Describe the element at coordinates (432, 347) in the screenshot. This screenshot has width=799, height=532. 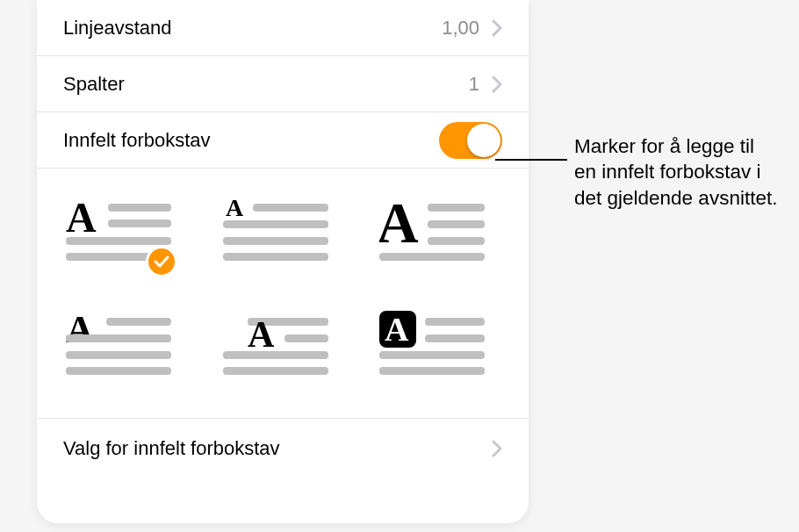
I see `drop-cap-style-6: A` at that location.